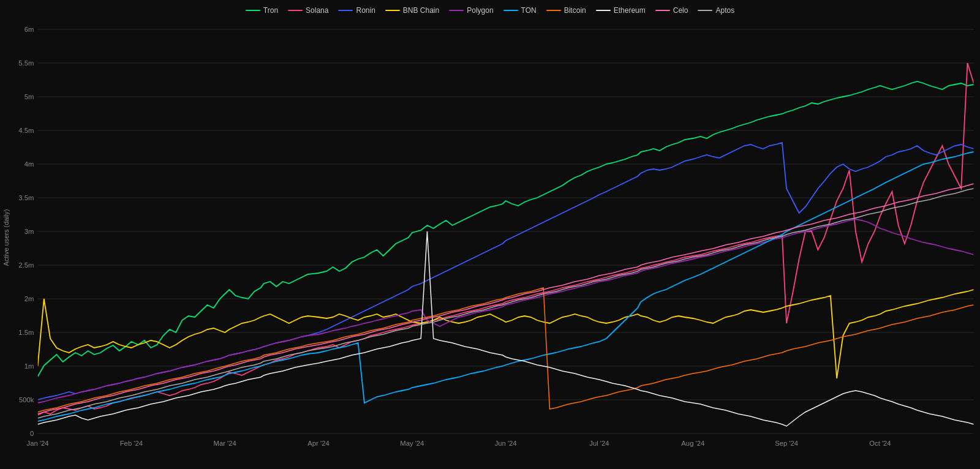 The width and height of the screenshot is (980, 469). Describe the element at coordinates (38, 443) in the screenshot. I see `svg-text: Jan '24` at that location.